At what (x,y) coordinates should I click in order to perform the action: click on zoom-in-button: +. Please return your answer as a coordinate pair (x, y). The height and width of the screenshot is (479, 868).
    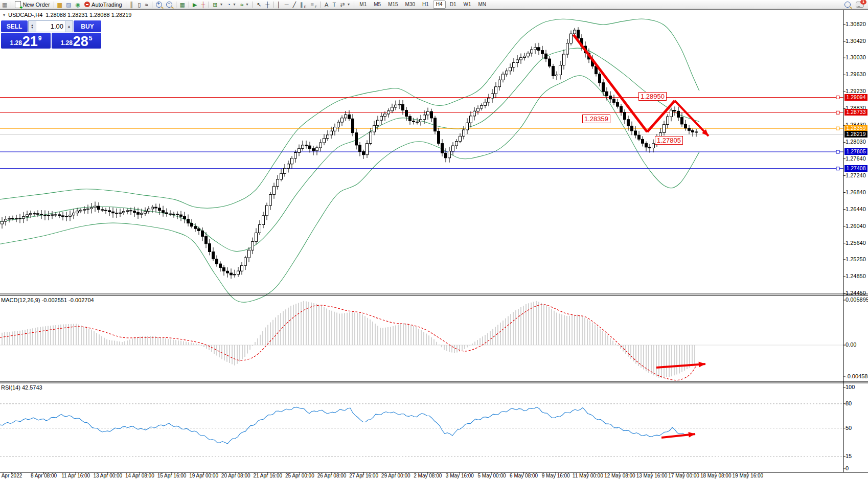
    Looking at the image, I should click on (159, 5).